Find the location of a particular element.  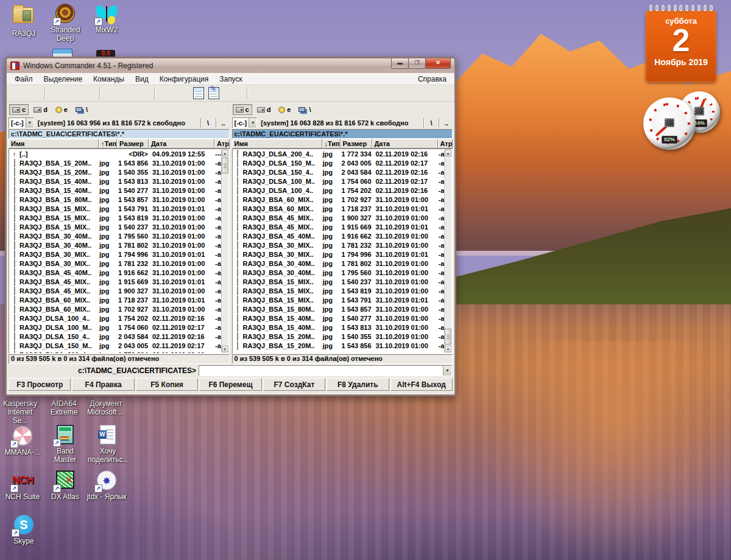

parent-dir-row: ↑[..]<DIR>04.09.2019 12:55---- is located at coordinates (119, 153).